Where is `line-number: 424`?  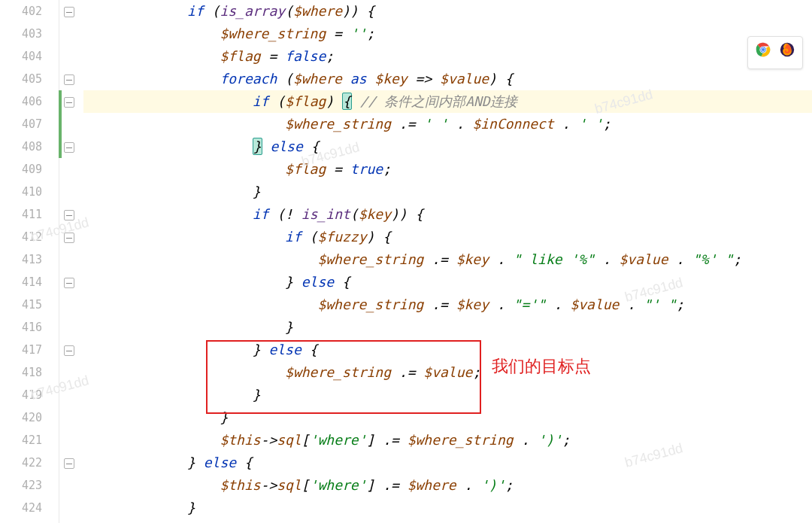
line-number: 424 is located at coordinates (29, 508).